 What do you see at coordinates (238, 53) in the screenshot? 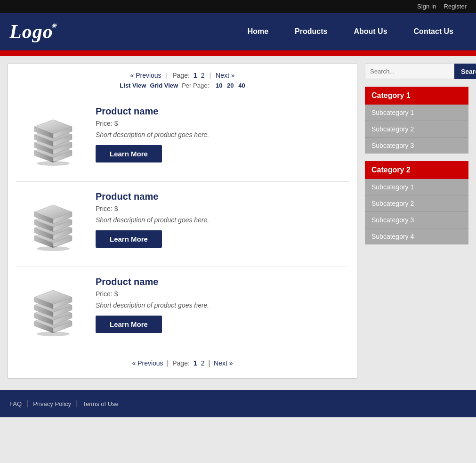
I see `red-stripe` at bounding box center [238, 53].